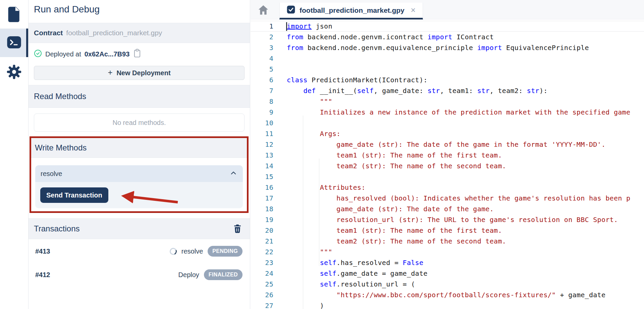 The height and width of the screenshot is (309, 644). What do you see at coordinates (139, 174) in the screenshot?
I see `method-accordion-resolve: resolve` at bounding box center [139, 174].